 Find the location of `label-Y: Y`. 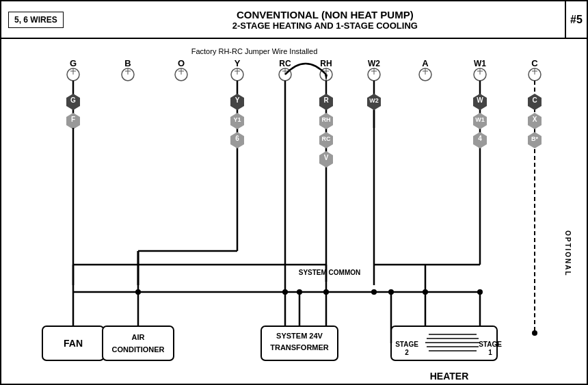

label-Y: Y is located at coordinates (238, 63).